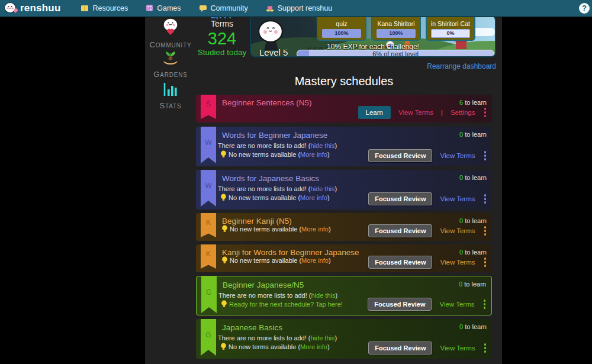 The image size is (592, 364). I want to click on schedule-ribbon: S, so click(208, 107).